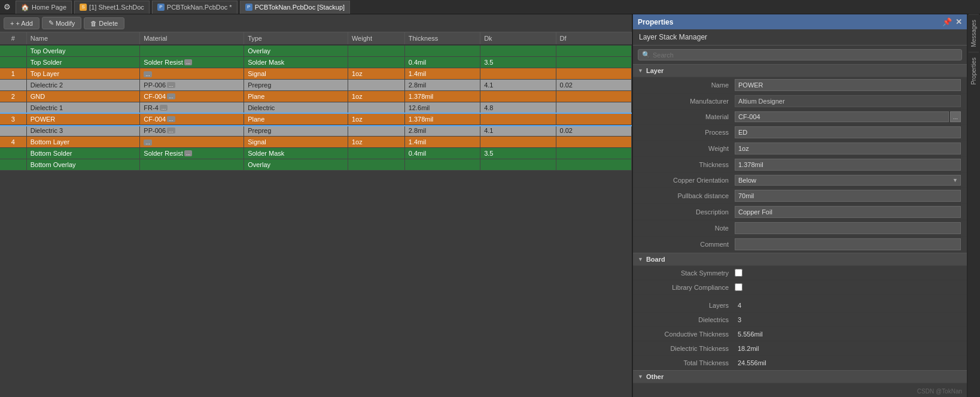 Image resolution: width=980 pixels, height=397 pixels. Describe the element at coordinates (195, 7) in the screenshot. I see `tab-pcbdoc: P PCBTokNan.PcbDoc *` at that location.